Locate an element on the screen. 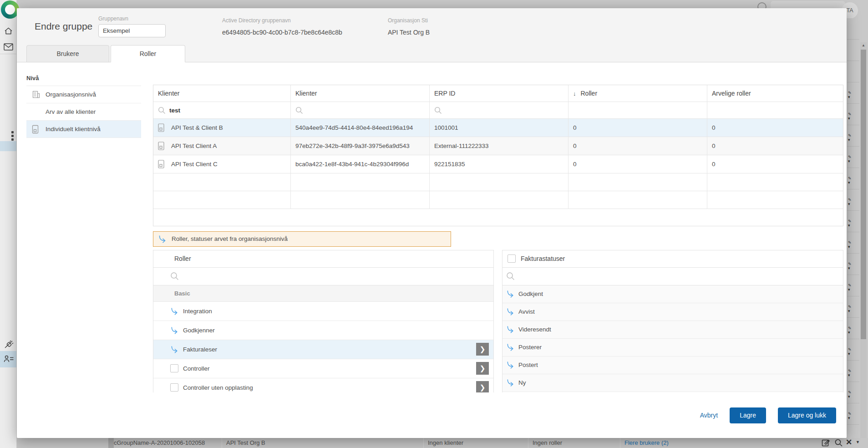 This screenshot has height=448, width=868. role-item-fakturaleser: Fakturaleser ❯ is located at coordinates (323, 350).